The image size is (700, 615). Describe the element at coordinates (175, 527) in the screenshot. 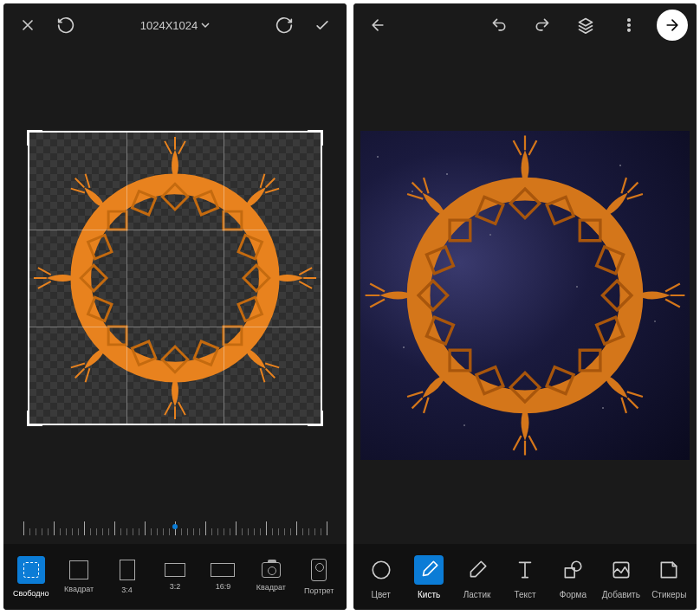

I see `ruler-indicator` at that location.